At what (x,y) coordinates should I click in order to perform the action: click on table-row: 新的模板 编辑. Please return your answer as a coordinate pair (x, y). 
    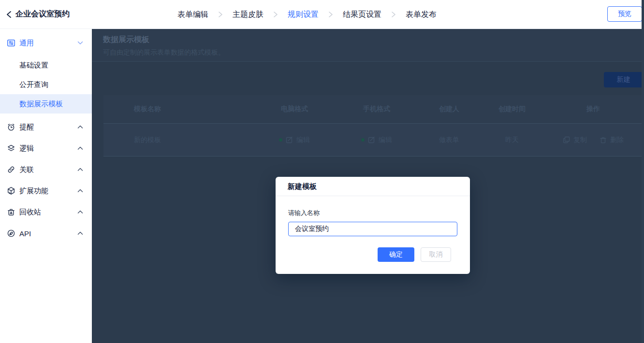
    Looking at the image, I should click on (373, 140).